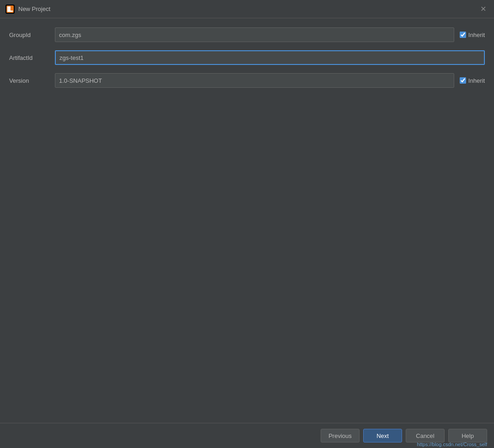 Image resolution: width=494 pixels, height=448 pixels. Describe the element at coordinates (34, 9) in the screenshot. I see `window-title: New Project` at that location.